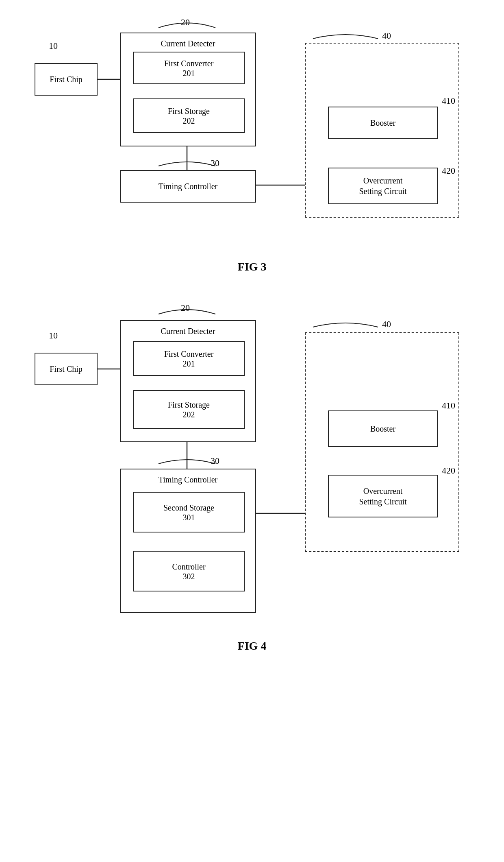  I want to click on first-chip-box-fig4: First Chip, so click(66, 369).